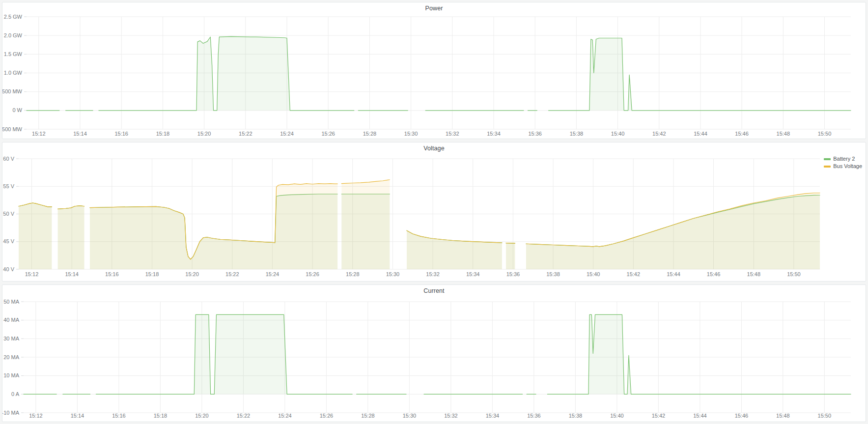  Describe the element at coordinates (13, 129) in the screenshot. I see `svg-text: -500 MW` at that location.